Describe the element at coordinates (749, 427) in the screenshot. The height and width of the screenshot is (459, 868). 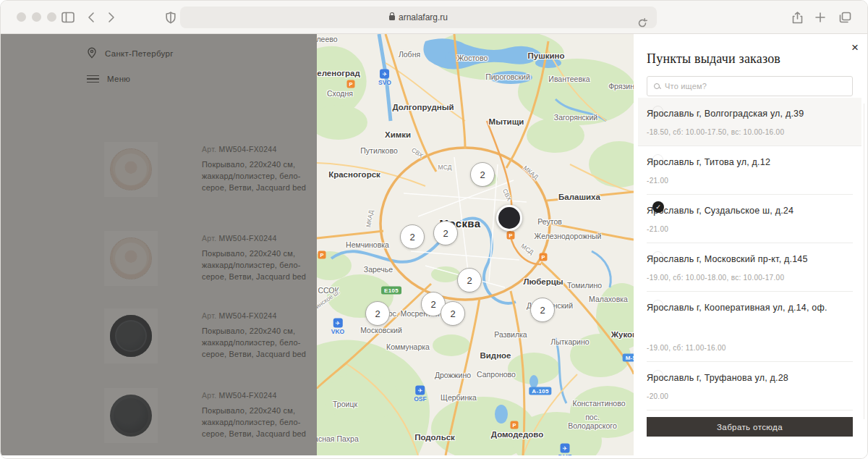
I see `pickup-here-button: Забрать отсюда` at that location.